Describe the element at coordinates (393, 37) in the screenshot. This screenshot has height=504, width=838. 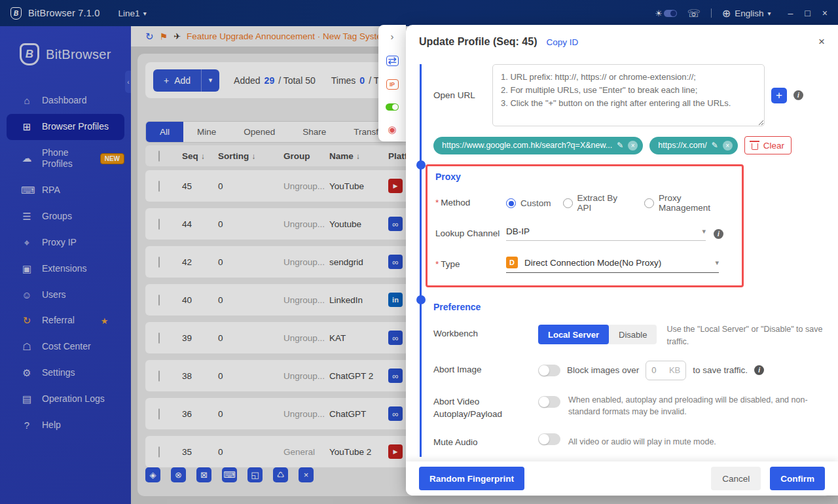
I see `collapse-chevron-icon: ›` at that location.